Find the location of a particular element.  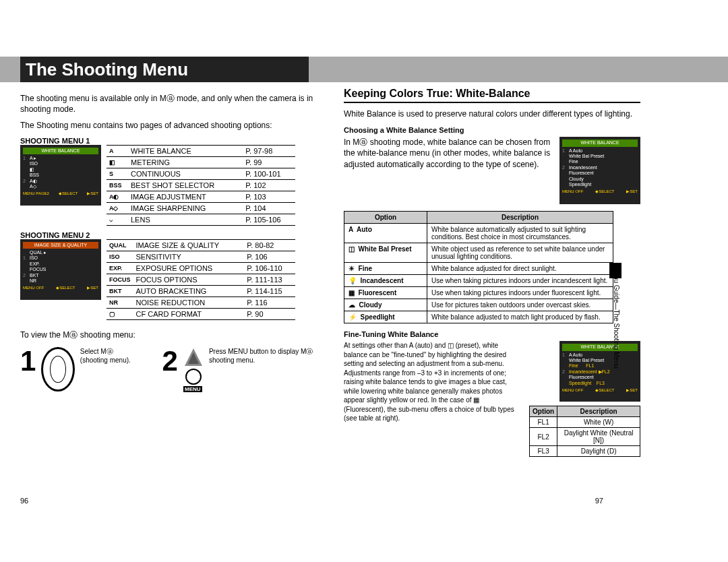

view-label: To view the Mⓐ shooting menu: is located at coordinates (169, 335).